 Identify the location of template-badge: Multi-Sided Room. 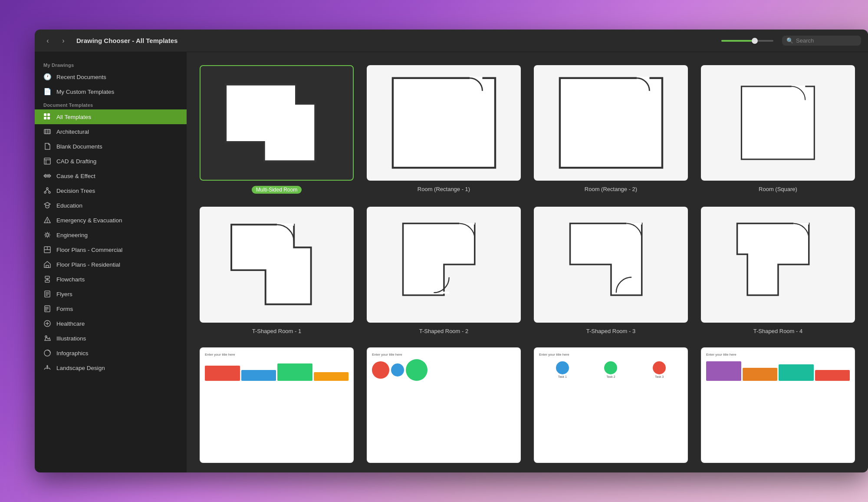
(277, 190).